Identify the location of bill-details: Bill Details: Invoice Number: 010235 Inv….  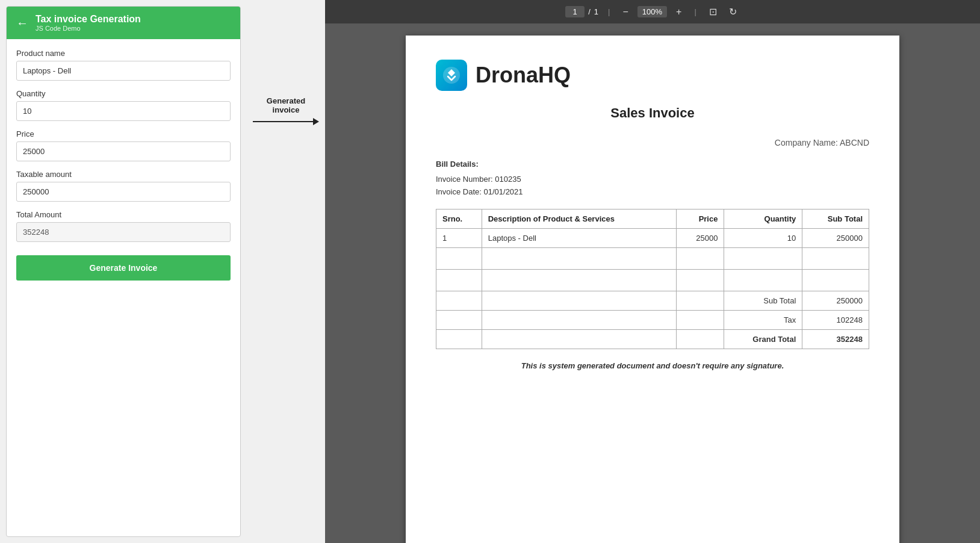
(653, 178).